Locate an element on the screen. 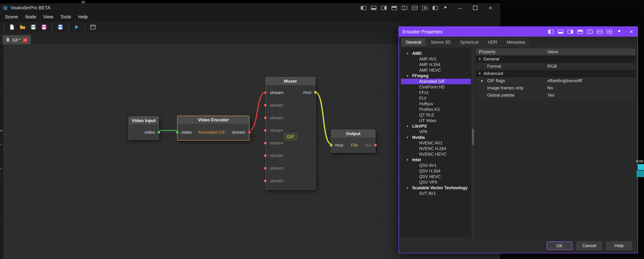 Image resolution: width=644 pixels, height=259 pixels. dialog-tab-hdr: HDR is located at coordinates (492, 42).